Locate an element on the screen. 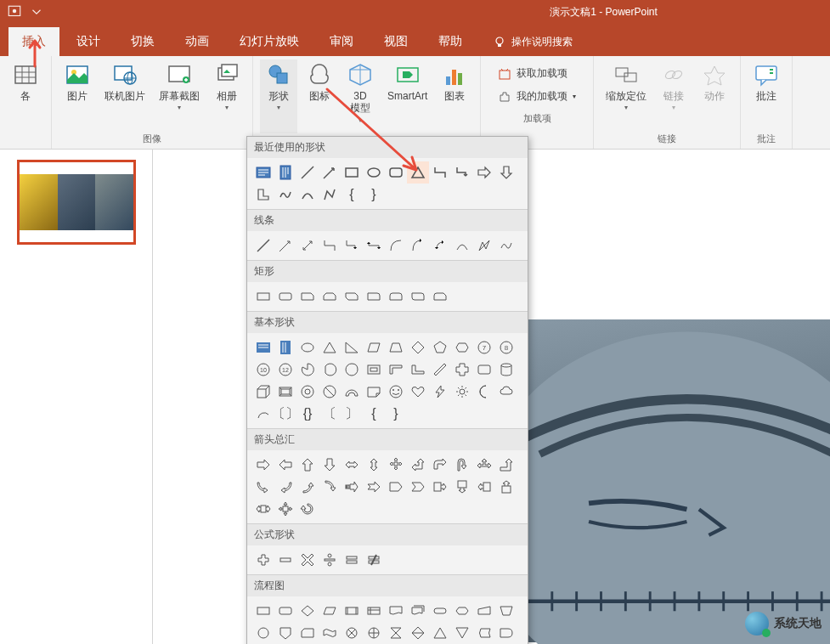  shape-circular-arrow is located at coordinates (308, 509).